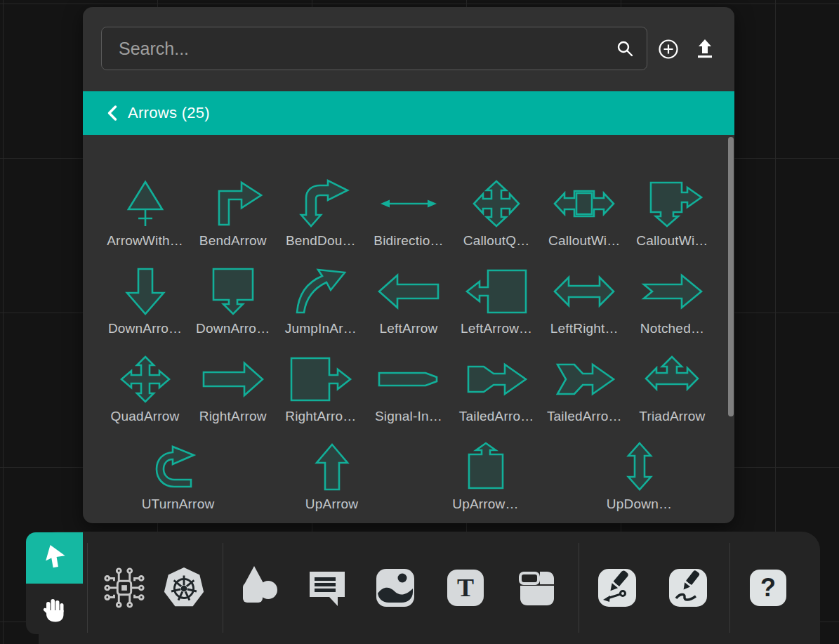 This screenshot has height=644, width=839. What do you see at coordinates (233, 379) in the screenshot?
I see `right-arrow-icon` at bounding box center [233, 379].